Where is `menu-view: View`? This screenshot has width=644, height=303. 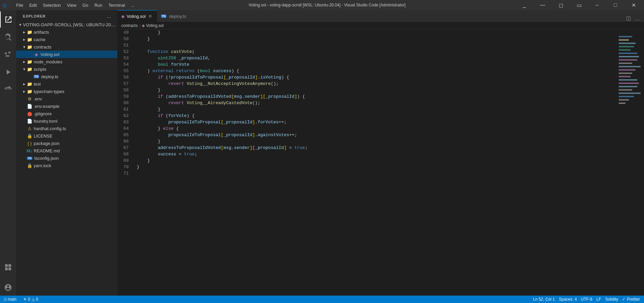 menu-view: View is located at coordinates (72, 5).